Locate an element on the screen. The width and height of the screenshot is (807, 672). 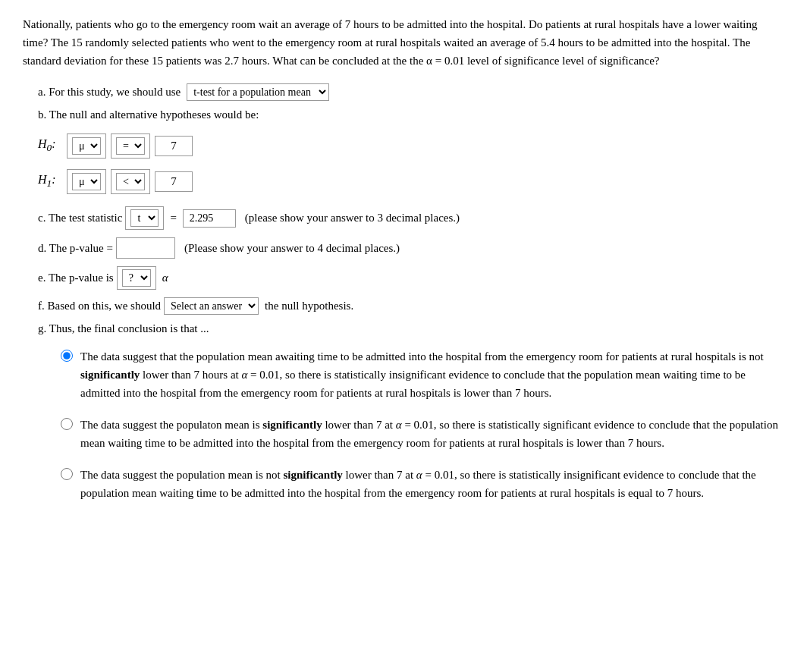
part-d-note: (Please show your answer to 4 decimal pl… is located at coordinates (292, 249).